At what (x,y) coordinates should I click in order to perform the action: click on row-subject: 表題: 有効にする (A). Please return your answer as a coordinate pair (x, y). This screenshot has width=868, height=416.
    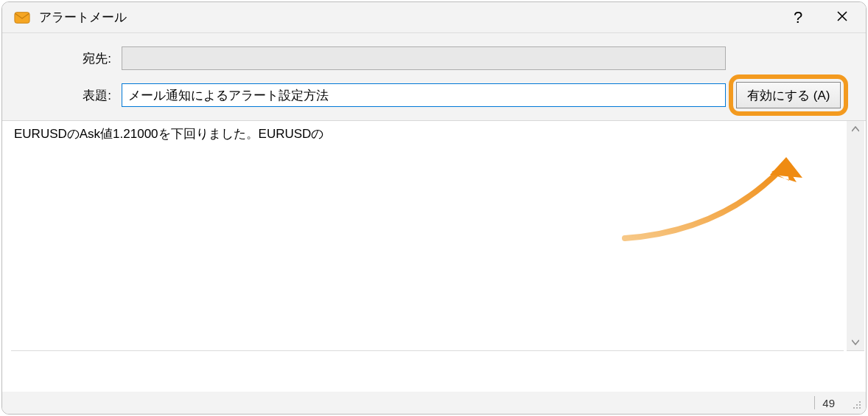
    Looking at the image, I should click on (434, 95).